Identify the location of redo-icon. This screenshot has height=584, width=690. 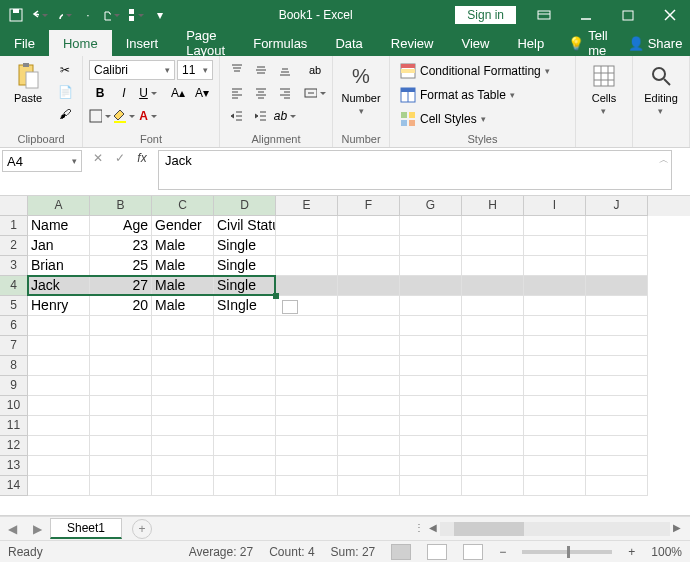
(64, 15).